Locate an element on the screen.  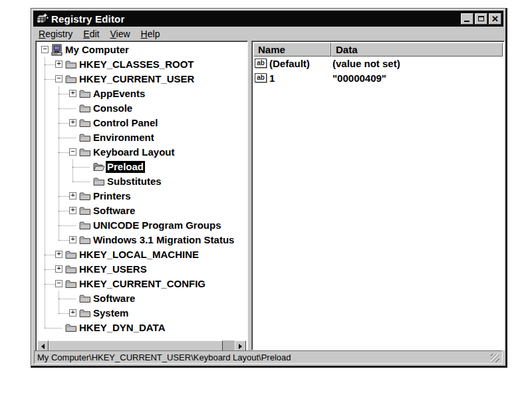
tree-item-system: +System is located at coordinates (142, 313).